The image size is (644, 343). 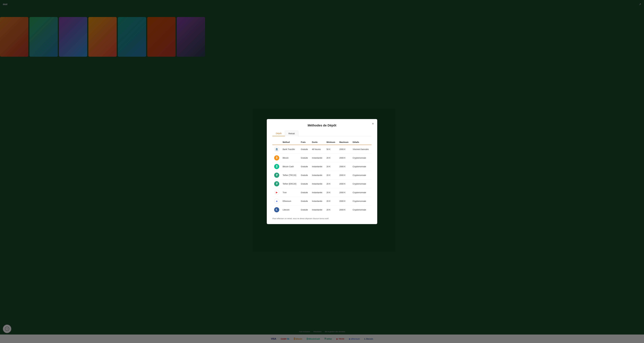 What do you see at coordinates (290, 175) in the screenshot?
I see `method-name: Tether (TRC20)` at bounding box center [290, 175].